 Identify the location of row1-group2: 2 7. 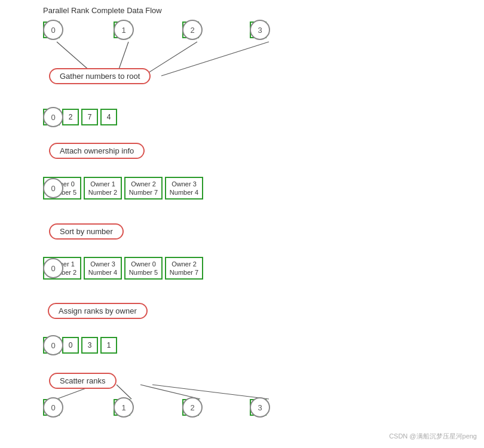
(191, 30).